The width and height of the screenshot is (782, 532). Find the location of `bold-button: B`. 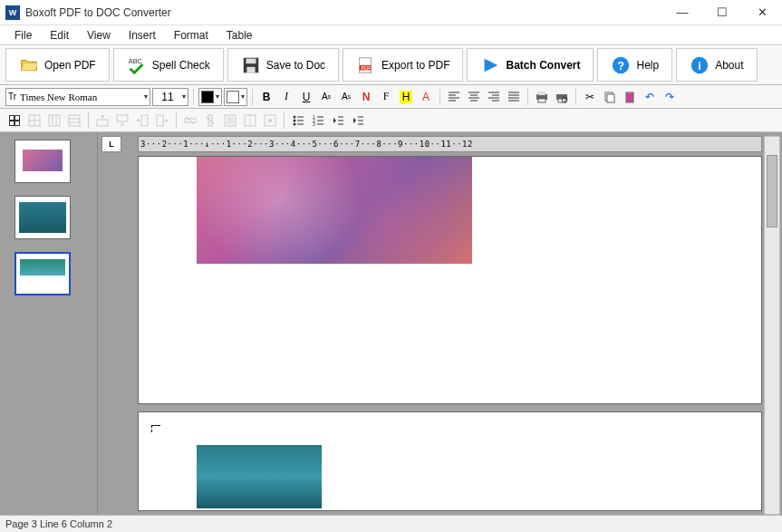

bold-button: B is located at coordinates (266, 97).